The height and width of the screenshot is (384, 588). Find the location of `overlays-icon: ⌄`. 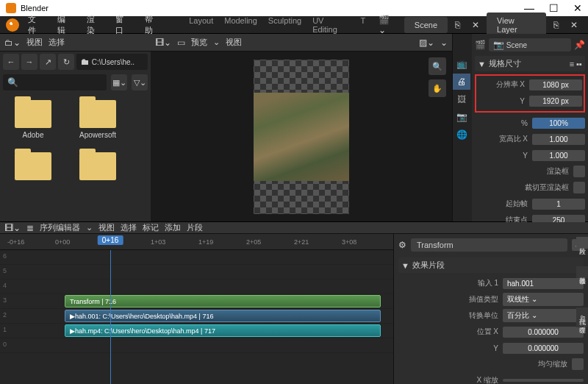

overlays-icon: ⌄ is located at coordinates (444, 43).